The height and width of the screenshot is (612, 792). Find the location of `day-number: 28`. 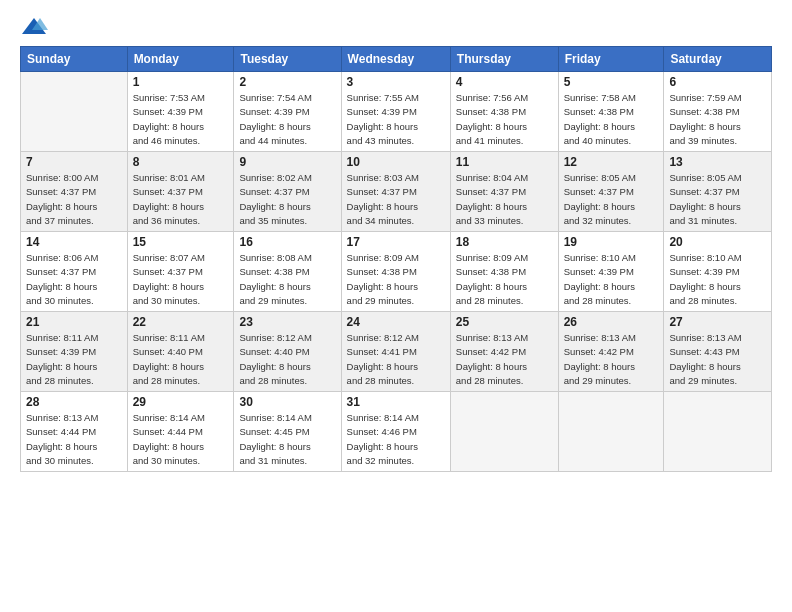

day-number: 28 is located at coordinates (74, 402).